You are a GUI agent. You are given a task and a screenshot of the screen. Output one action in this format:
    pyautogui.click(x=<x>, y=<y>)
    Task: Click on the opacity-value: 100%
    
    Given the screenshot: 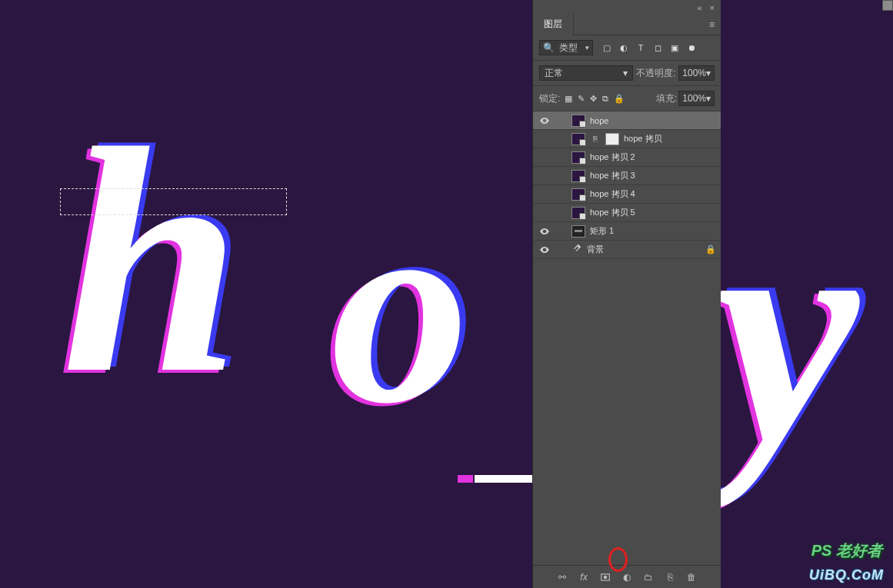 What is the action you would take?
    pyautogui.click(x=694, y=73)
    